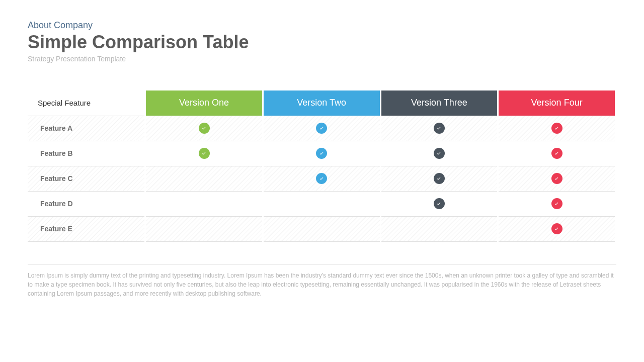 The width and height of the screenshot is (644, 362). I want to click on feature-label: Feature C, so click(87, 178).